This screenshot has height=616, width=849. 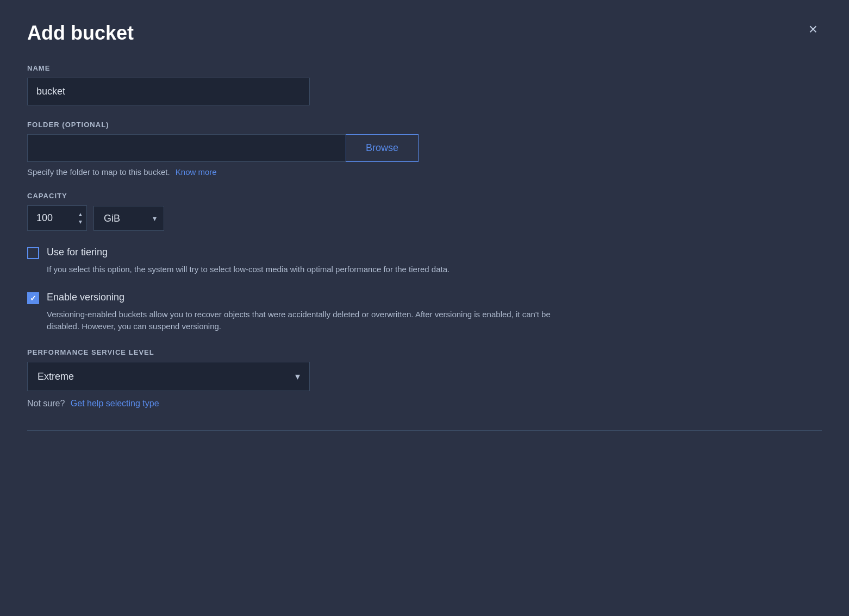 I want to click on name-input, so click(x=168, y=91).